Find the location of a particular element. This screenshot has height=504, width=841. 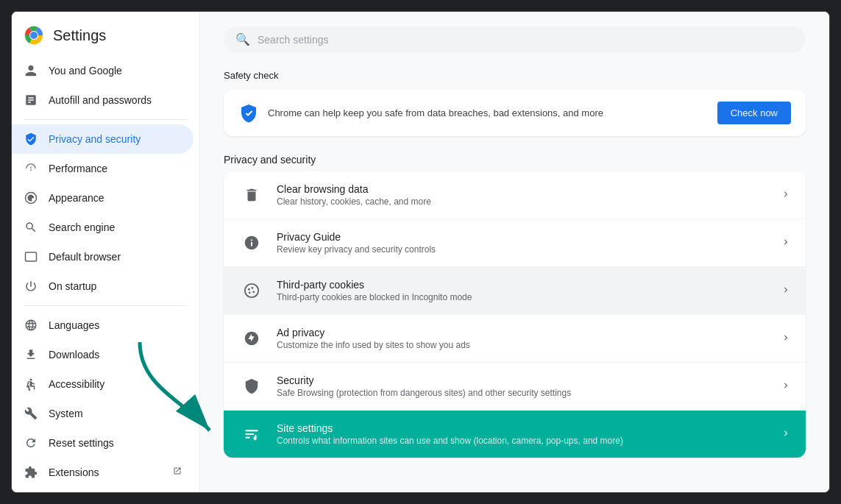

privacy-guide-text: Privacy GuideReview key privacy and secu… is located at coordinates (528, 243).